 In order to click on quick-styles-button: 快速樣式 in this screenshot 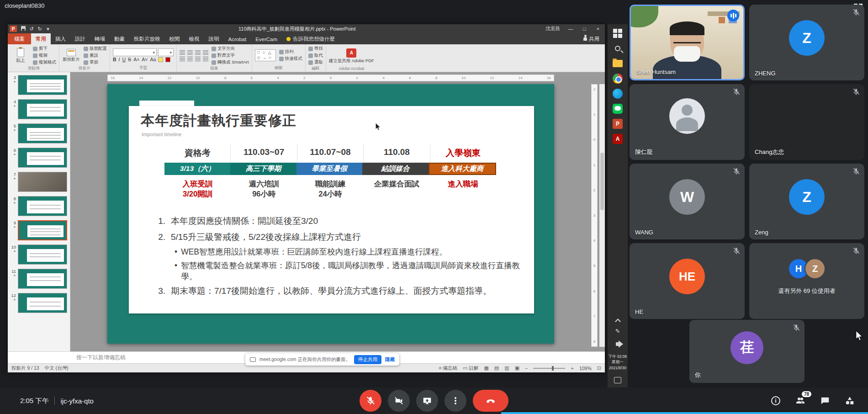, I will do `click(291, 58)`.